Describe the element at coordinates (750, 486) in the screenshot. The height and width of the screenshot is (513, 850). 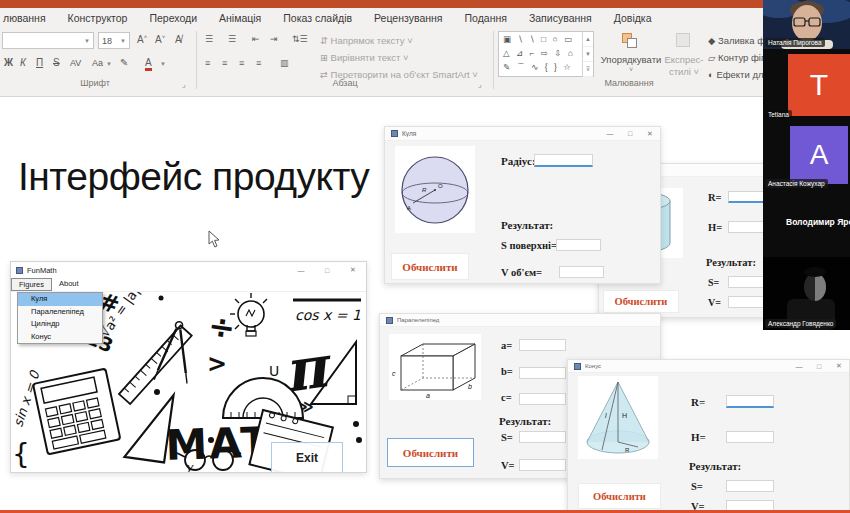
I see `cone-s-input` at that location.